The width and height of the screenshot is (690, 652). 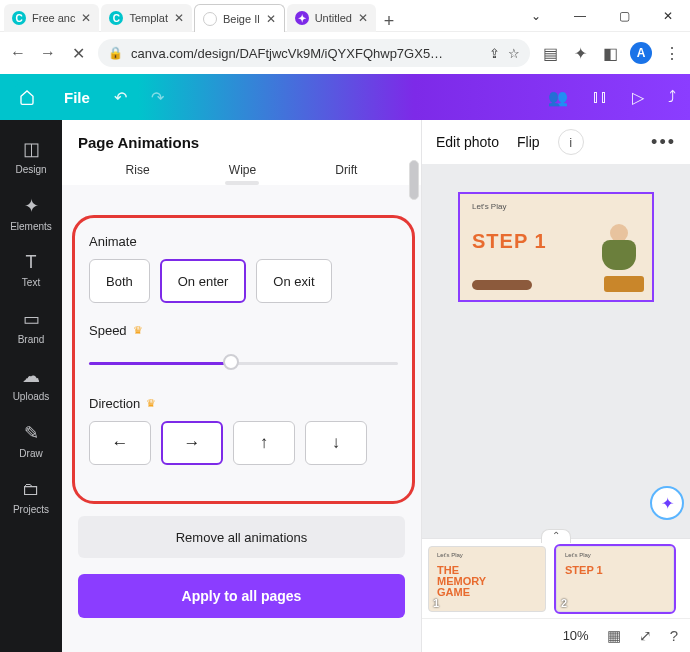 What do you see at coordinates (242, 170) in the screenshot?
I see `anim-tab-wipe: Wipe` at bounding box center [242, 170].